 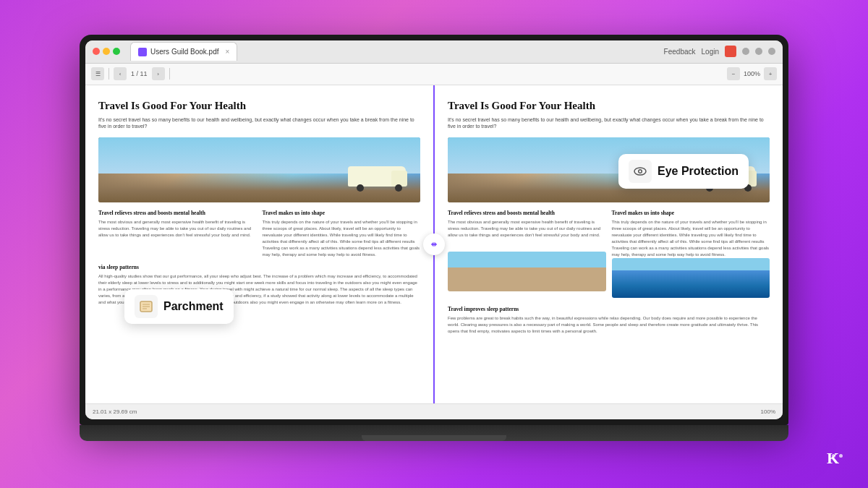 I want to click on page-dimensions: 21.01 x 29.69 cm, so click(x=114, y=412).